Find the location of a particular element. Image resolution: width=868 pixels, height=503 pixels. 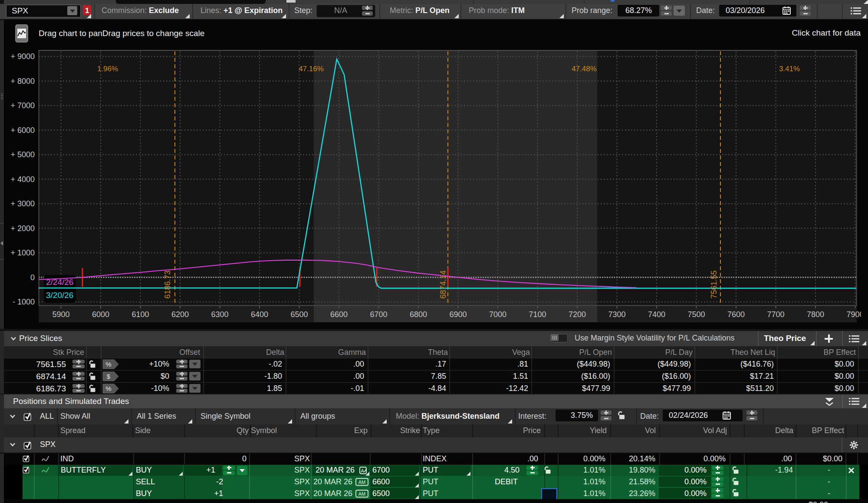

svg-text: + 1000 is located at coordinates (23, 253).